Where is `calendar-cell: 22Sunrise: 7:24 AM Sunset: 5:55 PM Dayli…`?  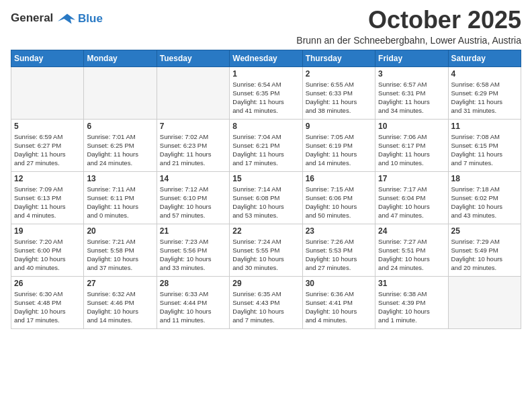
calendar-cell: 22Sunrise: 7:24 AM Sunset: 5:55 PM Dayli… is located at coordinates (266, 250).